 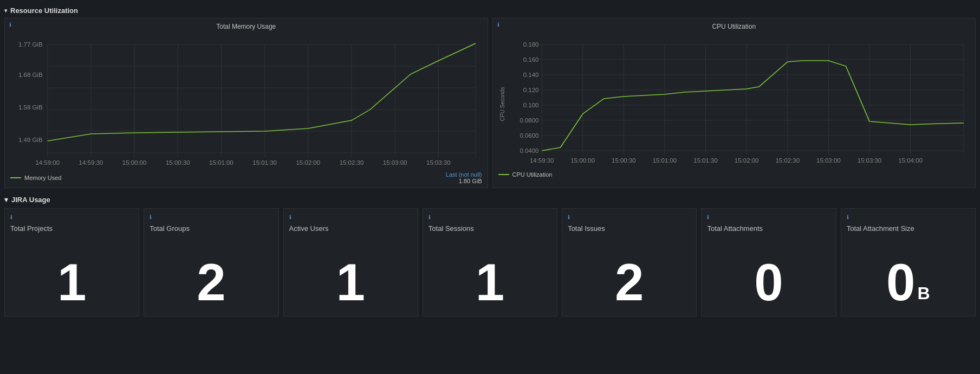 What do you see at coordinates (72, 262) in the screenshot?
I see `stat-card: ℹTotal Projects1` at bounding box center [72, 262].